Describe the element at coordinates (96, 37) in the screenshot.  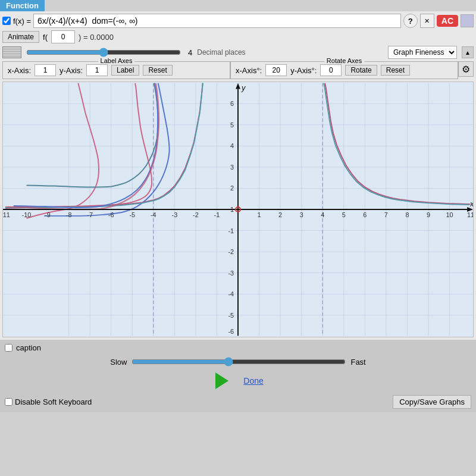
I see `f-equals: ) = 0.0000` at that location.